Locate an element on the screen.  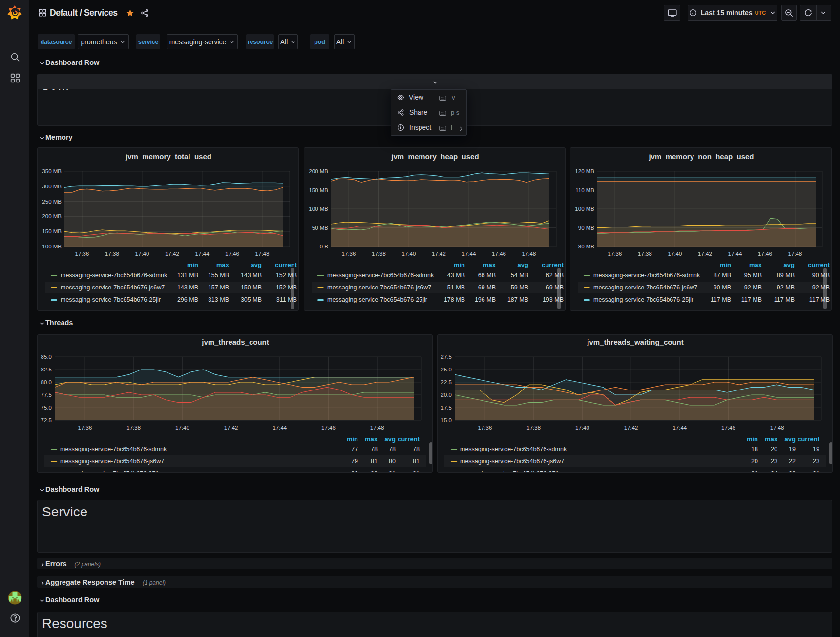
svg-text: 0 B is located at coordinates (324, 247).